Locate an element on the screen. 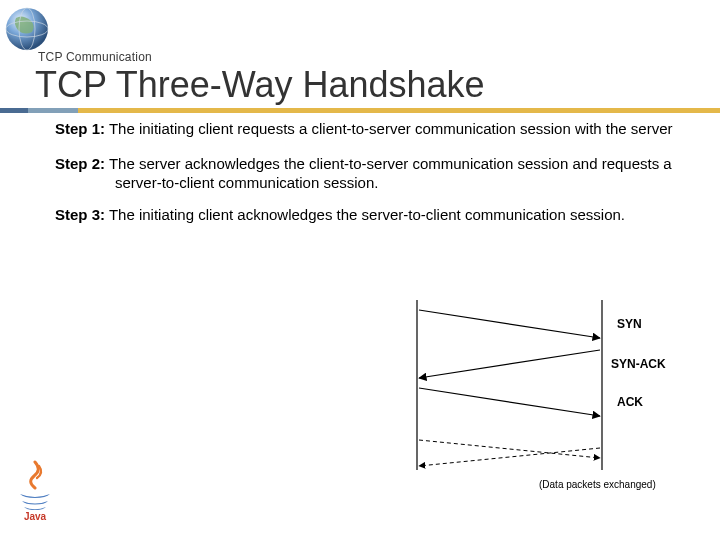 This screenshot has height=540, width=720. title-underline is located at coordinates (360, 110).